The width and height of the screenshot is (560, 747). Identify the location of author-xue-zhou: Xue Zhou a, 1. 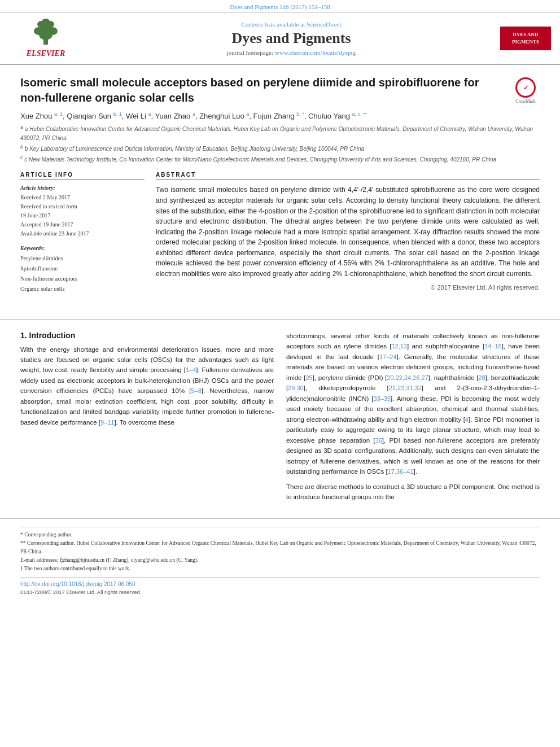
(42, 116).